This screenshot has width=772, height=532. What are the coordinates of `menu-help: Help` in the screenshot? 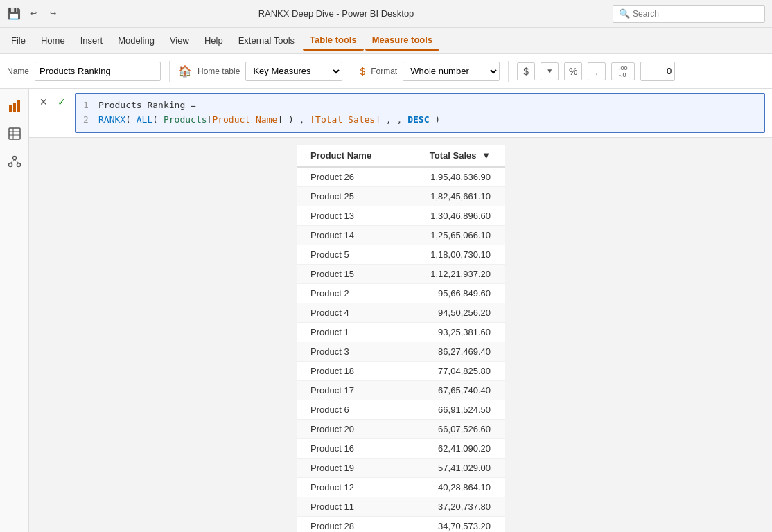 It's located at (213, 40).